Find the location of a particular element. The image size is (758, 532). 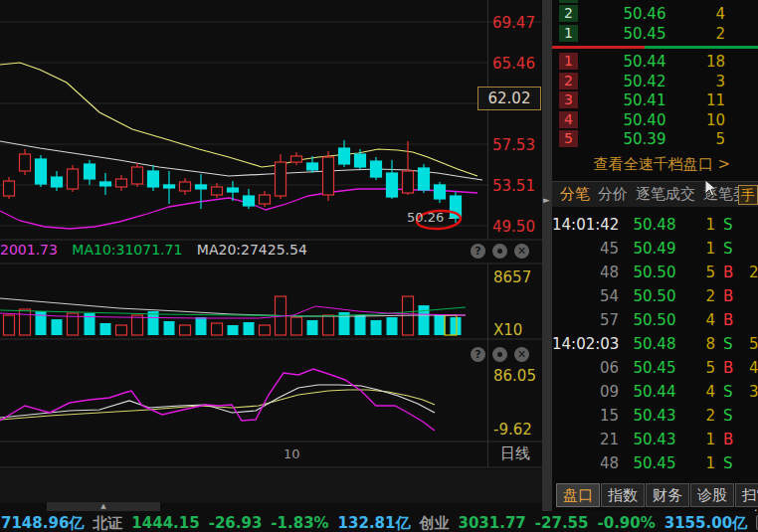

bid-price: 50.40 is located at coordinates (645, 120).